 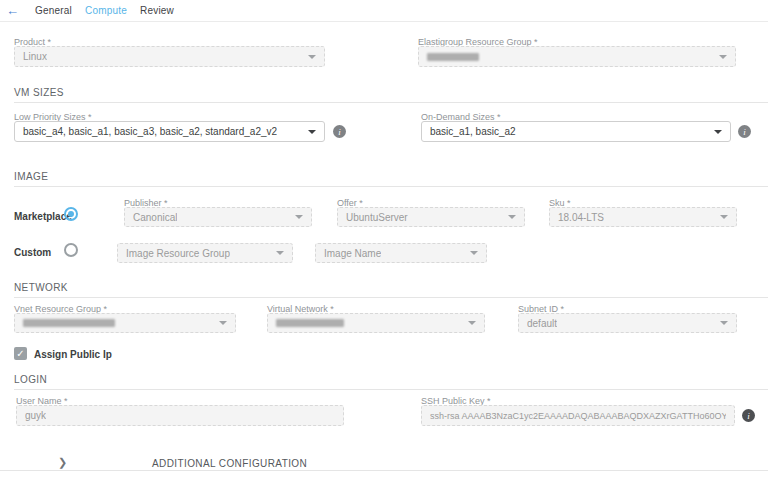 What do you see at coordinates (32, 252) in the screenshot?
I see `custom-option-label: Custom` at bounding box center [32, 252].